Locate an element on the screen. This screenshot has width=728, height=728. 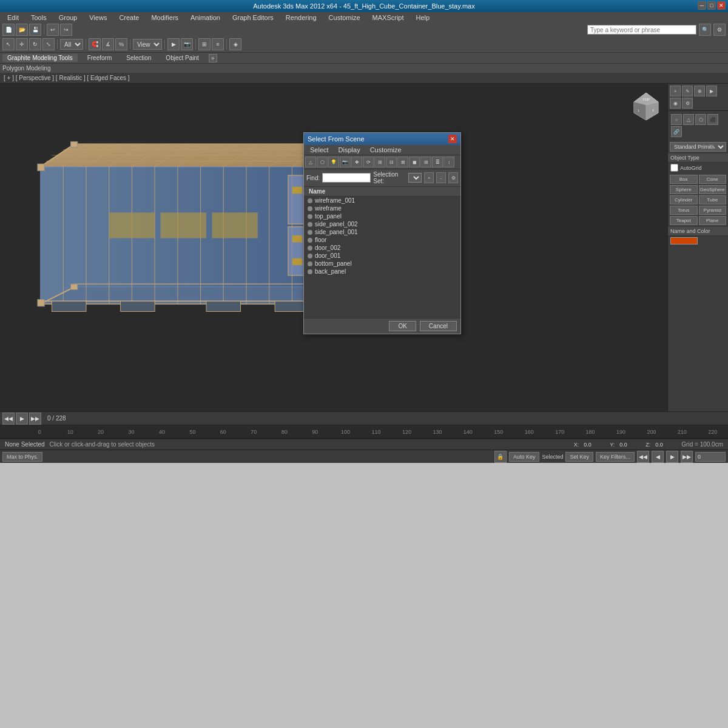
search-input is located at coordinates (642, 30).